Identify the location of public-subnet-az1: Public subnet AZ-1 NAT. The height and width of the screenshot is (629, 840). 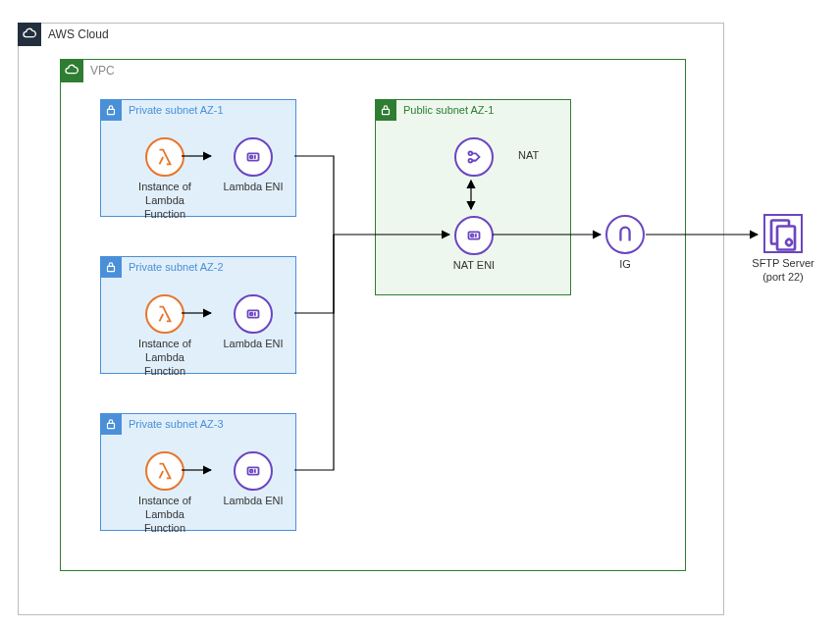
(473, 197).